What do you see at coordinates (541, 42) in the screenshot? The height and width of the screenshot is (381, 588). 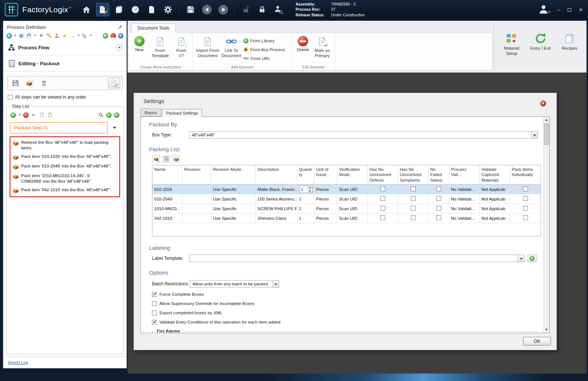 I see `entry-exit-button: Entry / Exit` at bounding box center [541, 42].